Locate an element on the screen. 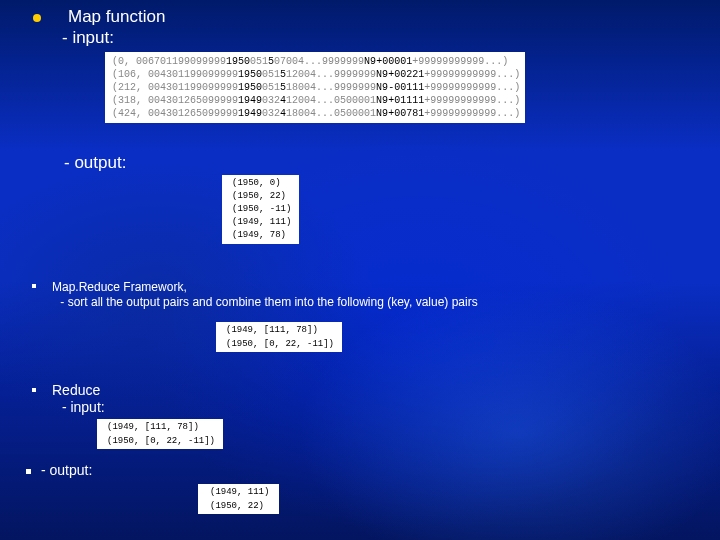 Image resolution: width=720 pixels, height=540 pixels. map-function-title: Map function is located at coordinates (116, 17).